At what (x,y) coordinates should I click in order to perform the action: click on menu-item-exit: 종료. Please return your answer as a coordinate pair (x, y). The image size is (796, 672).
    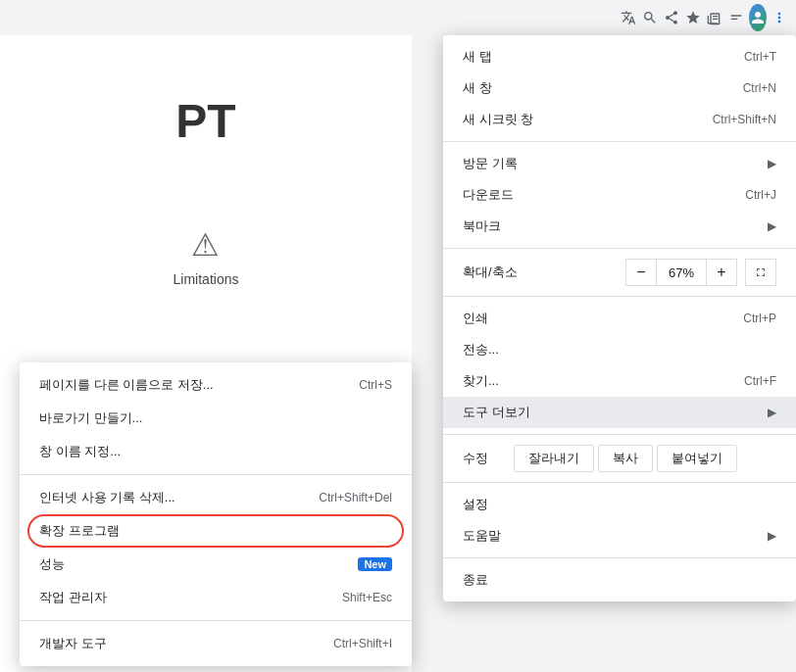
    Looking at the image, I should click on (620, 580).